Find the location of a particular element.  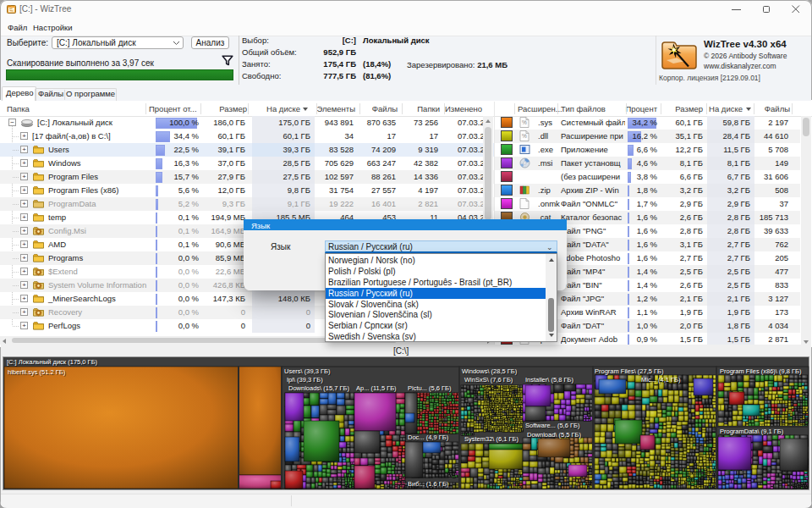

svg-text: Doc... (4,9 ГБ) is located at coordinates (428, 437).